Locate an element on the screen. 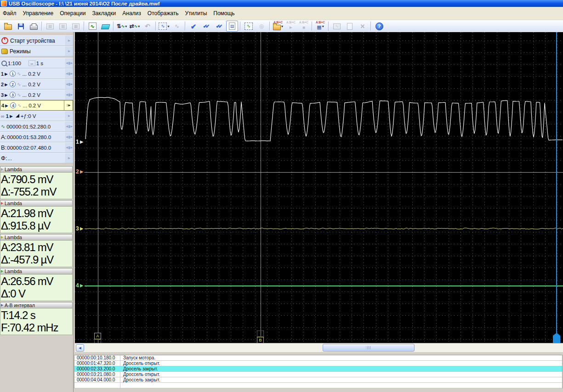  marker-b-label: B is located at coordinates (260, 340).